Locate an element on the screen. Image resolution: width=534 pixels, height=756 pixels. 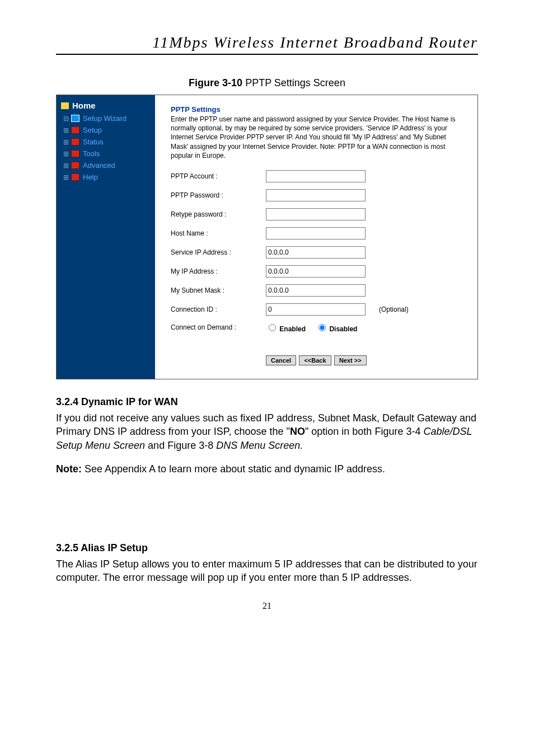
connection-id-label: Connection ID : is located at coordinates (218, 309).